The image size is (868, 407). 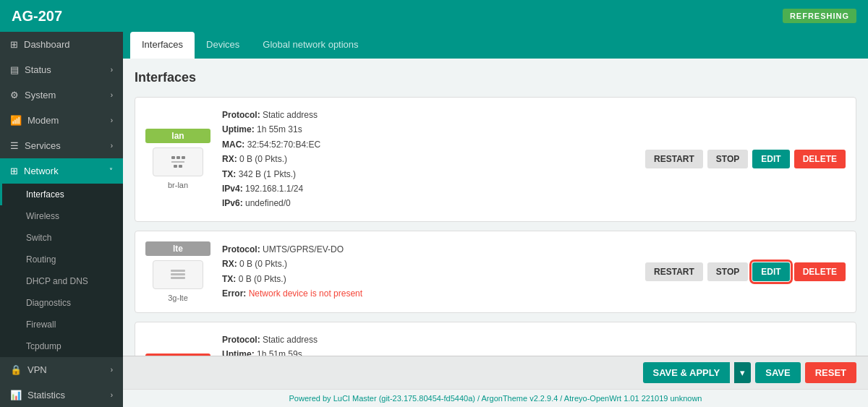 What do you see at coordinates (61, 303) in the screenshot?
I see `sidebar-sub-item-diagnostics: Diagnostics` at bounding box center [61, 303].